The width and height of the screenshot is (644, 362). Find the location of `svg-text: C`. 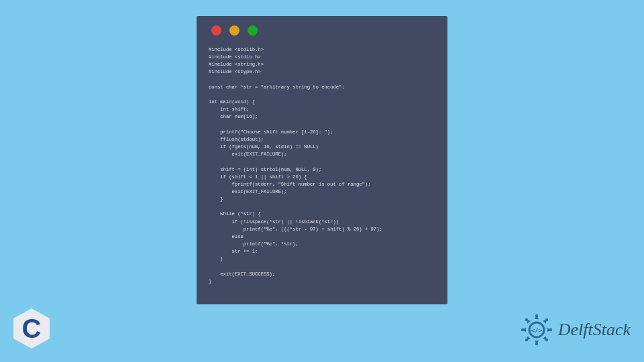

svg-text: C is located at coordinates (32, 328).